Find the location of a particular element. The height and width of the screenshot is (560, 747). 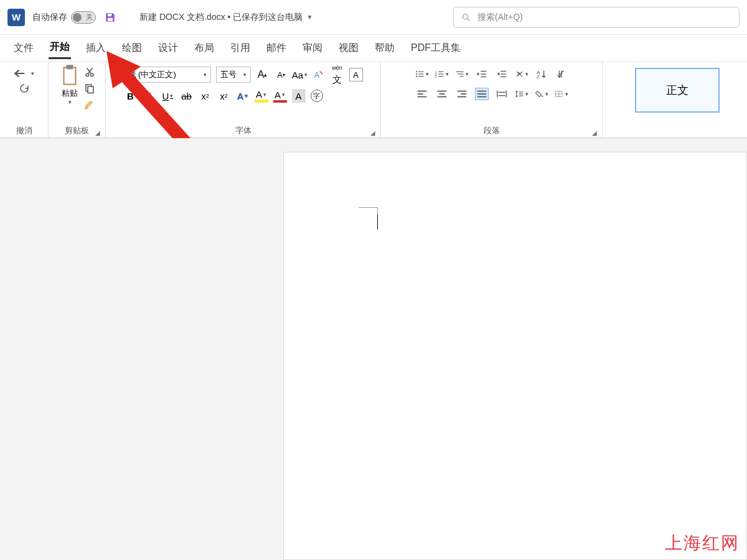

decrease-indent-button is located at coordinates (482, 74).